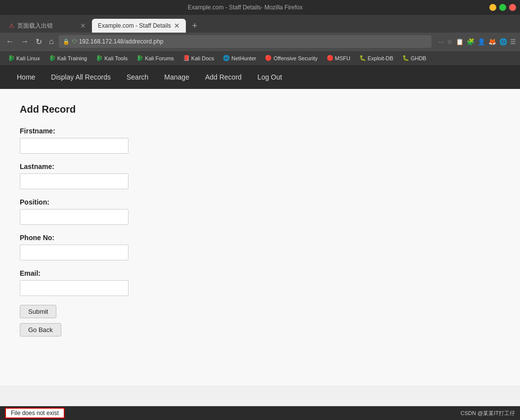  Describe the element at coordinates (513, 42) in the screenshot. I see `hamburger-icon: ☰` at that location.